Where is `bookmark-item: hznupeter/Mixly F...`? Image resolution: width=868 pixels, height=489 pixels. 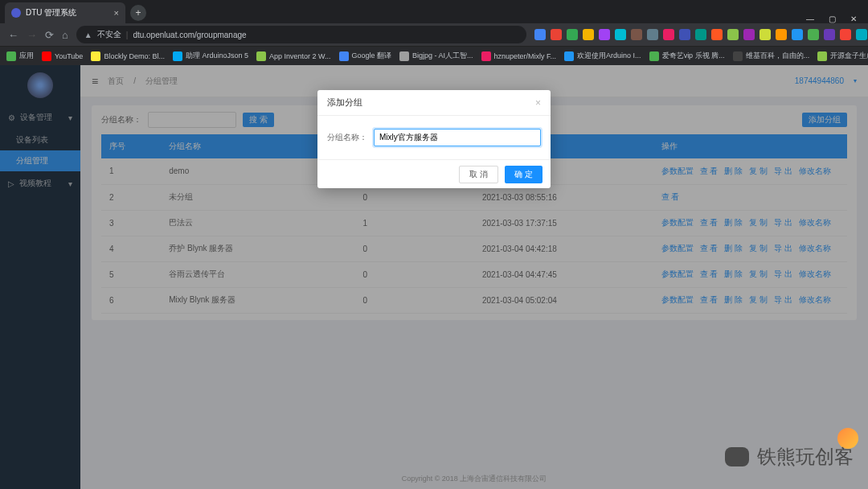 bookmark-item: hznupeter/Mixly F... is located at coordinates (519, 56).